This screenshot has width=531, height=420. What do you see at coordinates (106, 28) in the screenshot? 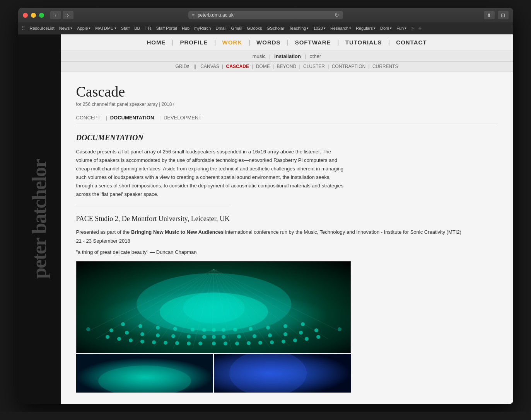
I see `toolbar-matdmu: MATDMU ▾` at bounding box center [106, 28].